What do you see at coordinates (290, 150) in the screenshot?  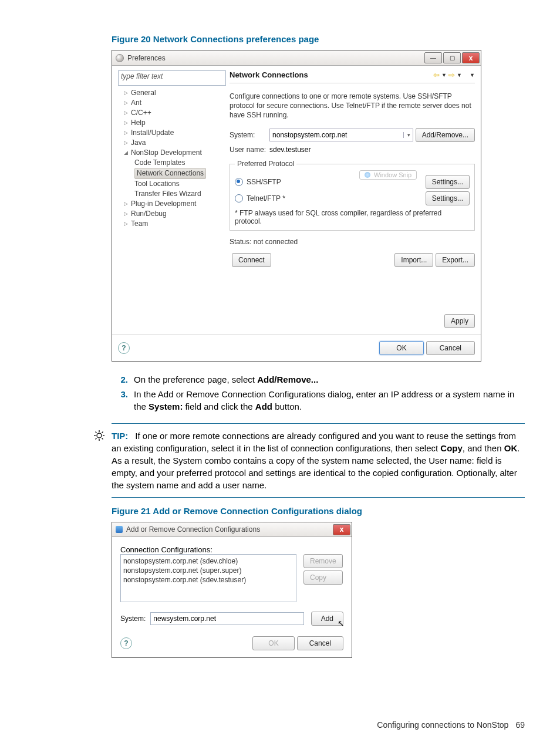 I see `username-value: sdev.testuser` at bounding box center [290, 150].